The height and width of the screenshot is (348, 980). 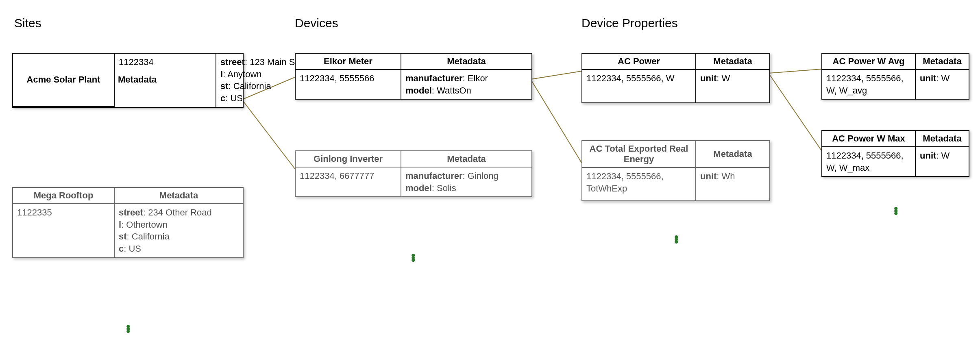 What do you see at coordinates (64, 196) in the screenshot?
I see `site-mega-title: Mega Rooftop` at bounding box center [64, 196].